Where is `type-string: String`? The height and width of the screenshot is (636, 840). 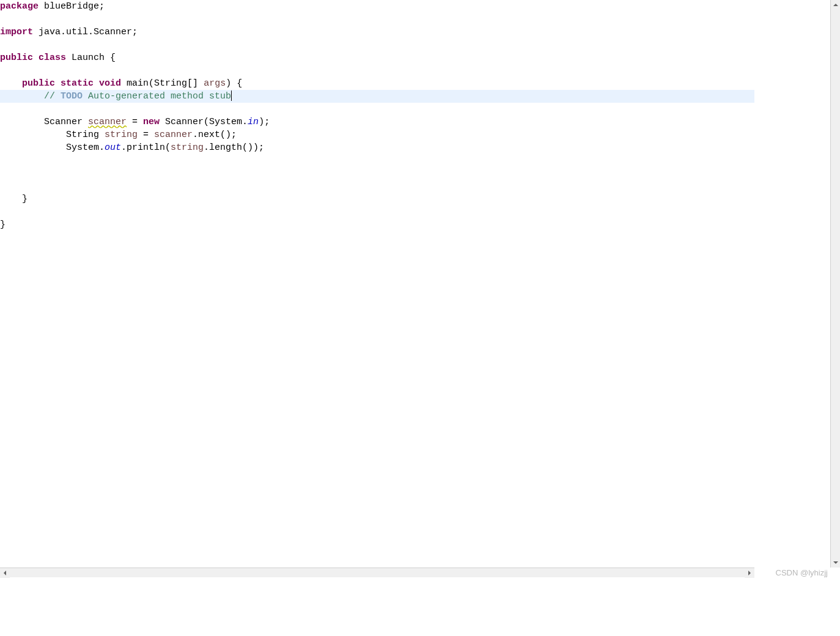
type-string: String is located at coordinates (86, 135).